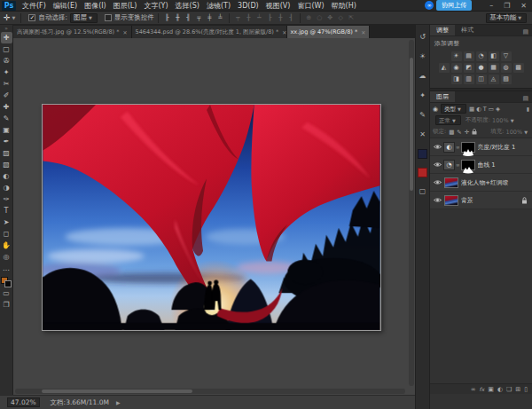 Image resolution: width=532 pixels, height=409 pixels. Describe the element at coordinates (481, 67) in the screenshot. I see `photo-filter-icon: ●` at that location.